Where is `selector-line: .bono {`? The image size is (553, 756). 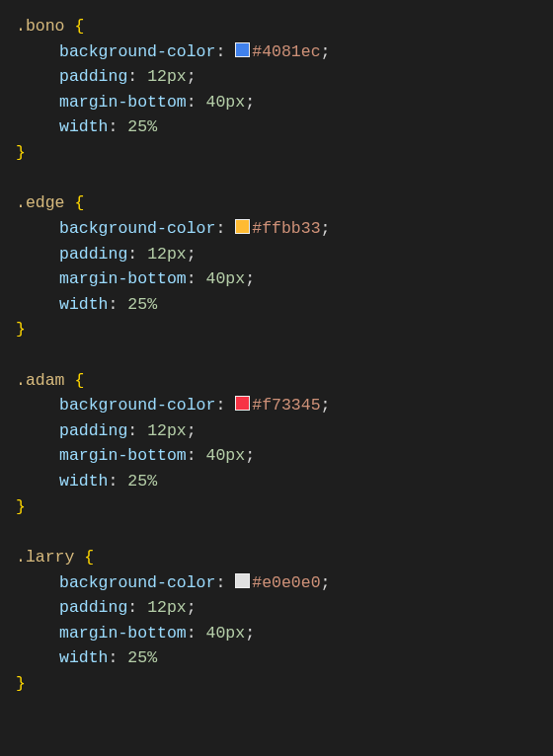
selector-line: .bono { is located at coordinates (284, 27).